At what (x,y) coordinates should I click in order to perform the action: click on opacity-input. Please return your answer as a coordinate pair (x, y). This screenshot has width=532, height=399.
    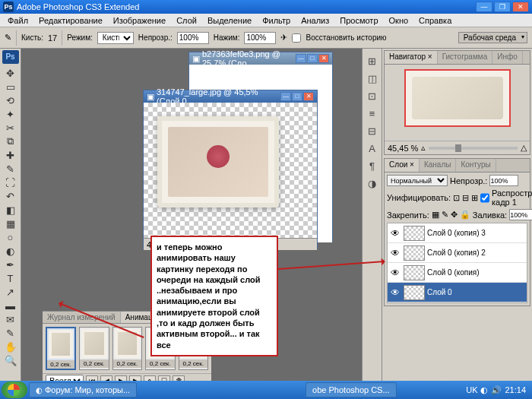
    Looking at the image, I should click on (193, 38).